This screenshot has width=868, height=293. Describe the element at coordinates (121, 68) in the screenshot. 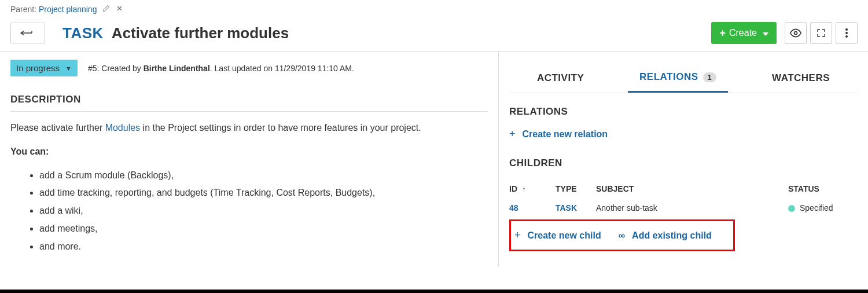

I see `created-by-label: Created by` at that location.